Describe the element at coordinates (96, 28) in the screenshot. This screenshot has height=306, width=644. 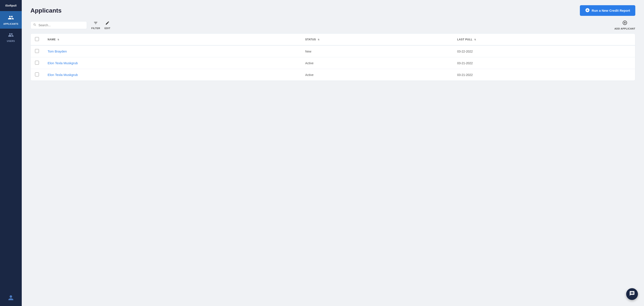
I see `filter-label: FILTER` at that location.